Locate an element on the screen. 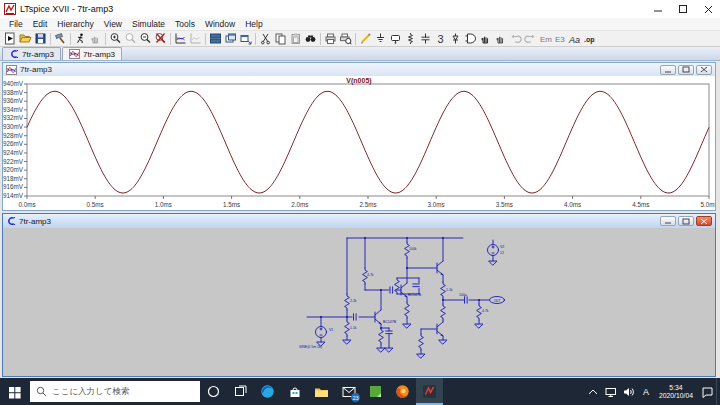  plot-settings-button is located at coordinates (196, 39).